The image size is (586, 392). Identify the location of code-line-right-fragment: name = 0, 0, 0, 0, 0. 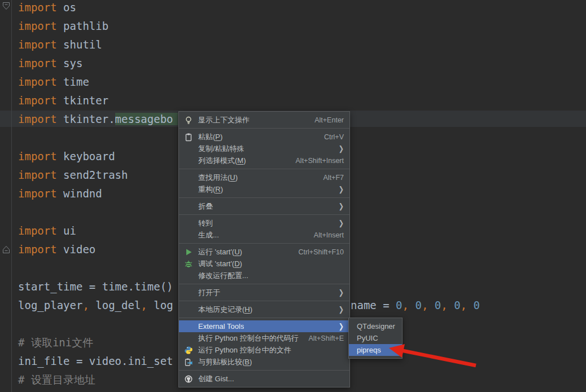
(416, 306).